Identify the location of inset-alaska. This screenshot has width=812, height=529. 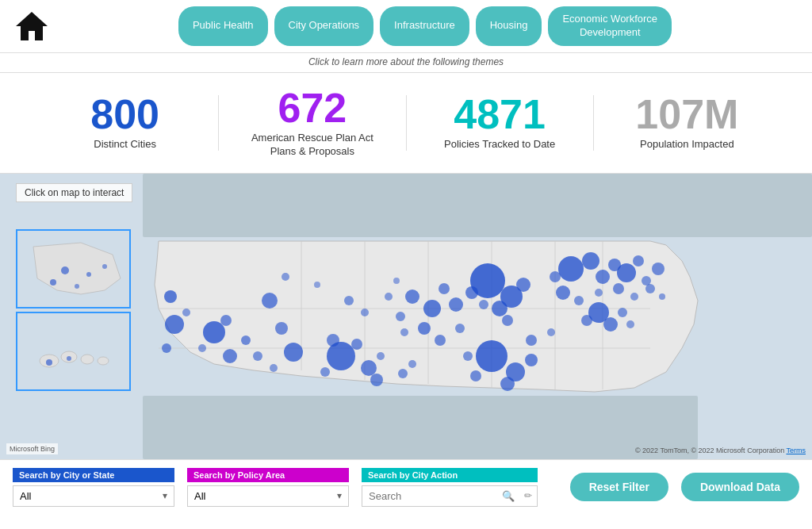
(73, 269).